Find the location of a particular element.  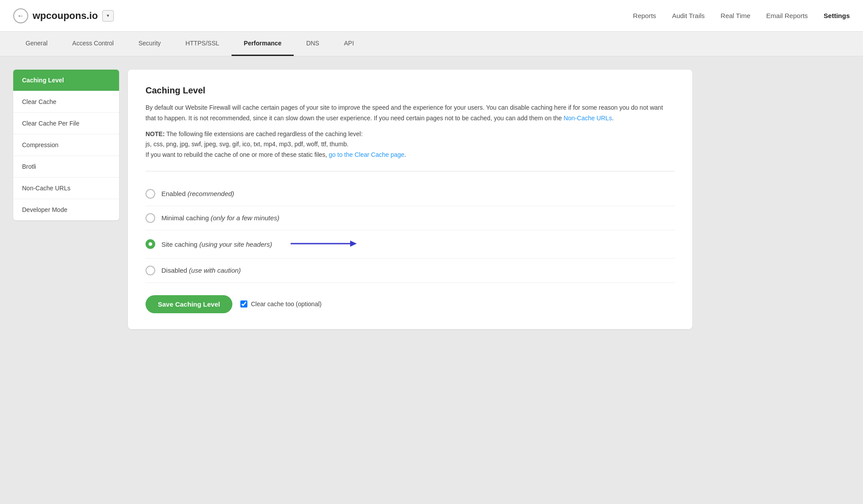

radio-site-caching-label: Site caching (using your site headers) is located at coordinates (217, 244).